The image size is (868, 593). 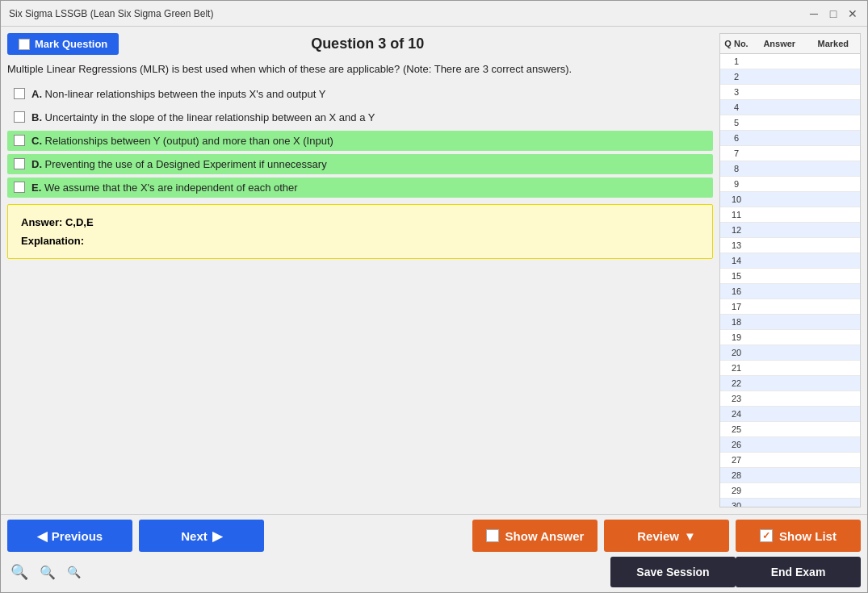 What do you see at coordinates (182, 140) in the screenshot?
I see `option-c-text: C. Relationships between Y (output) and …` at bounding box center [182, 140].